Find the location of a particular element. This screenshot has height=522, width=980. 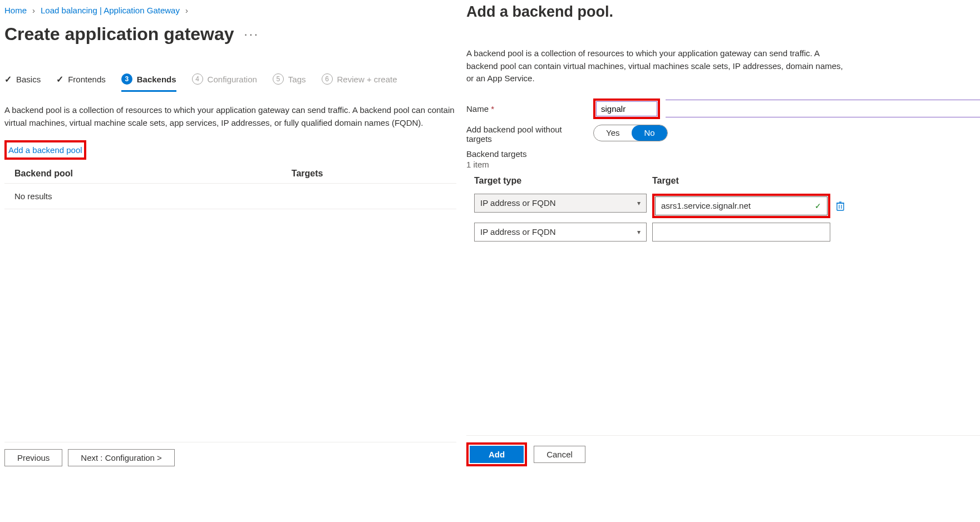

backend-pool-table: Backend pool Targets No results is located at coordinates (230, 187).